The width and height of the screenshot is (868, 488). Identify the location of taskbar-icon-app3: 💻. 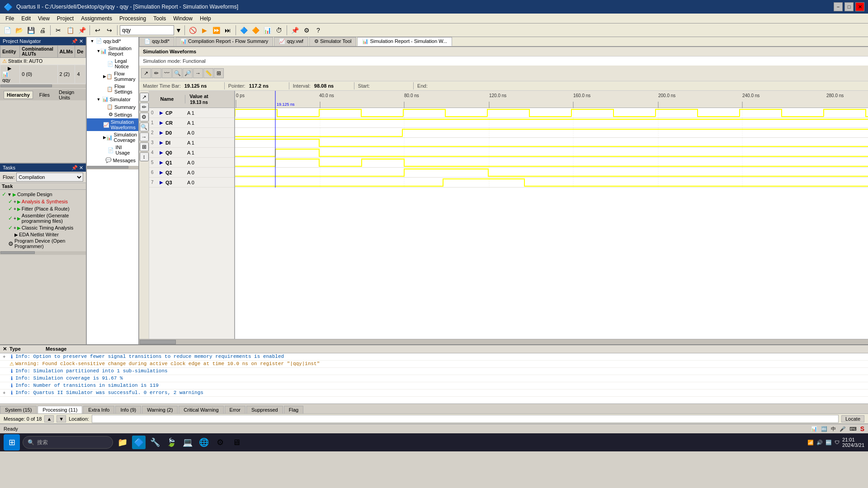
(188, 442).